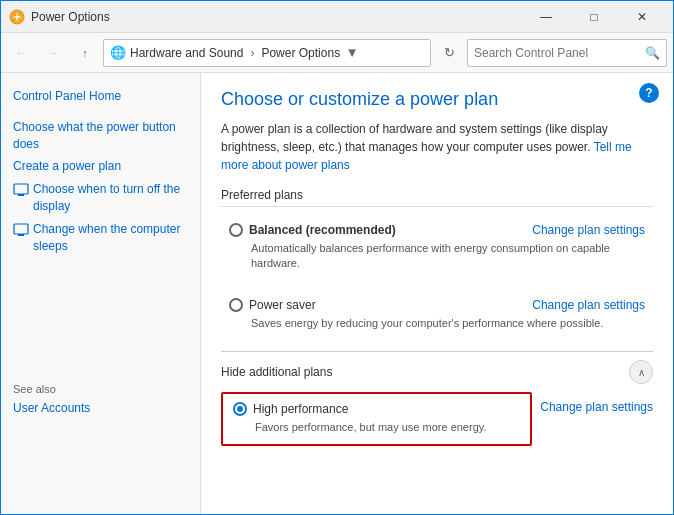  Describe the element at coordinates (118, 52) in the screenshot. I see `address-icon: 🌐` at that location.